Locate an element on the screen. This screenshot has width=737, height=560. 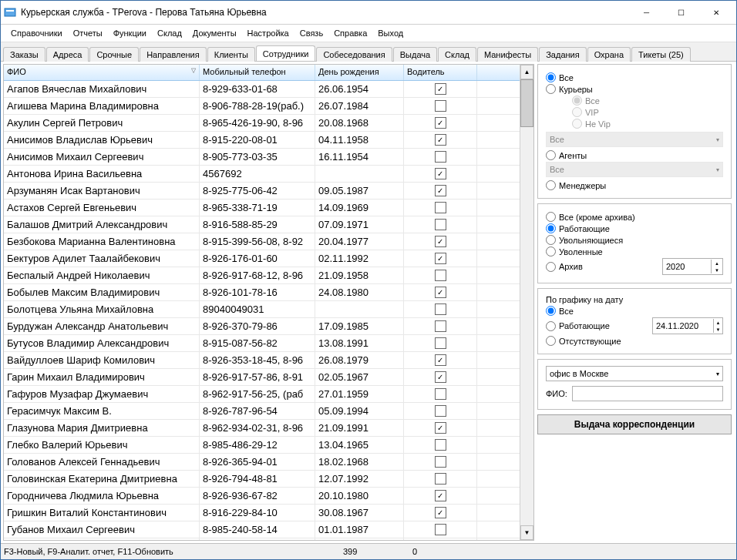
tab: Срочные is located at coordinates (114, 54).